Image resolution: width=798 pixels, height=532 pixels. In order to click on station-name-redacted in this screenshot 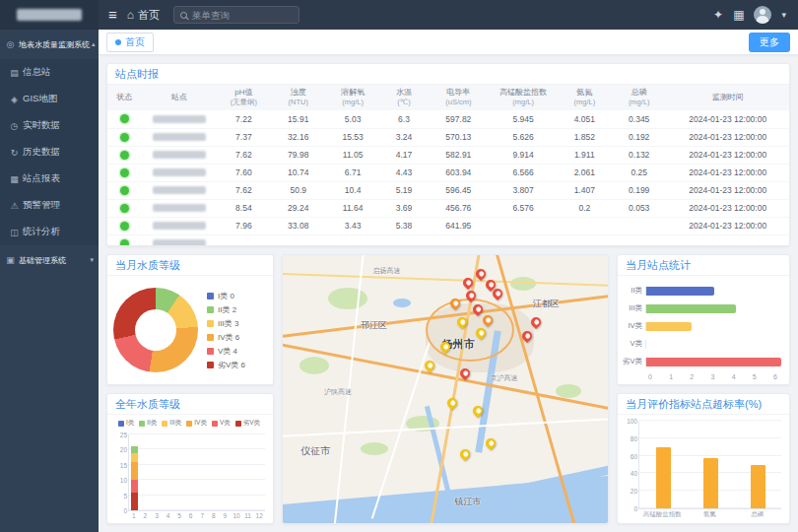, I will do `click(179, 137)`.